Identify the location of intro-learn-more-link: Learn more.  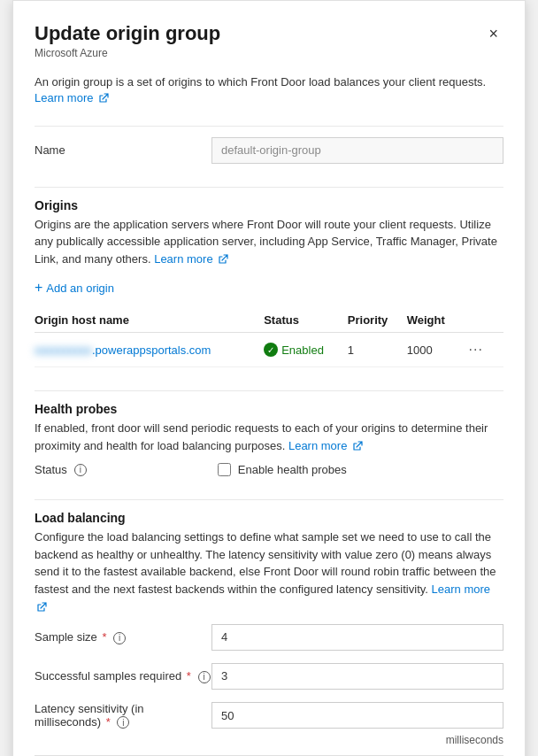
(72, 97).